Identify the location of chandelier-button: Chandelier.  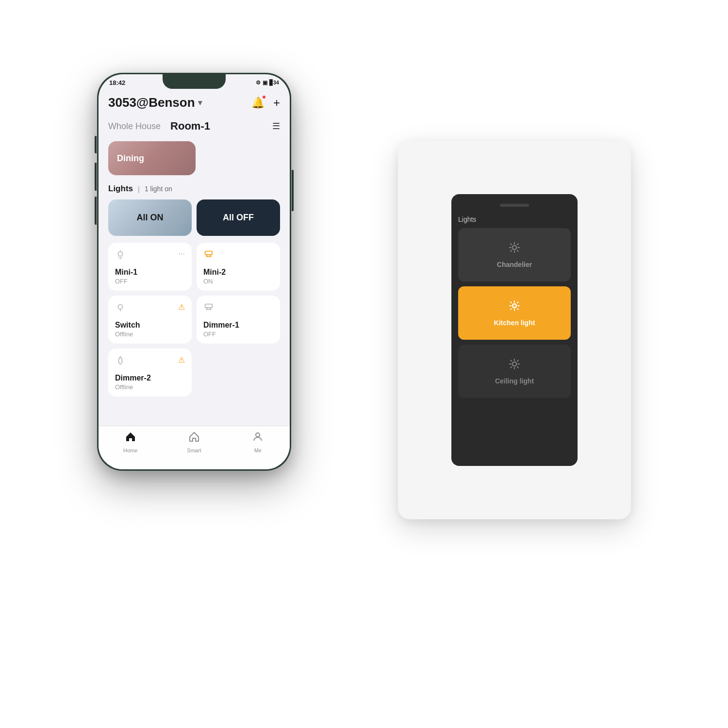
(514, 255).